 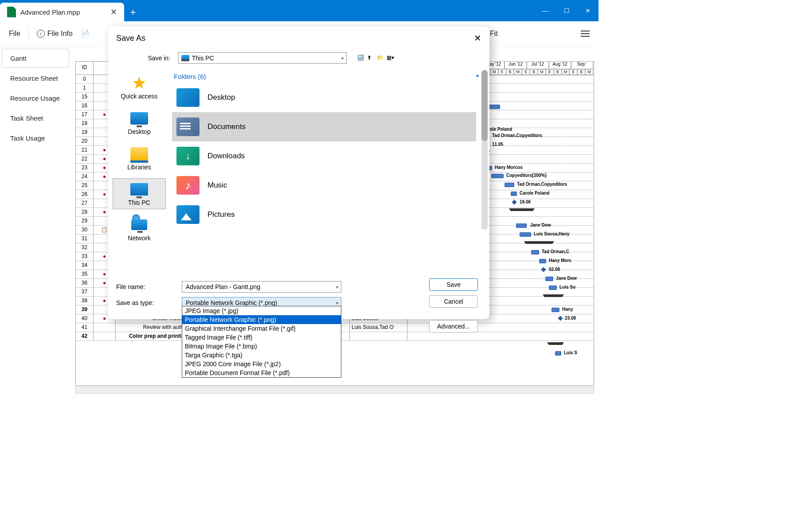 What do you see at coordinates (262, 355) in the screenshot?
I see `dropdown-option: Targa Graphic (*.tga)` at bounding box center [262, 355].